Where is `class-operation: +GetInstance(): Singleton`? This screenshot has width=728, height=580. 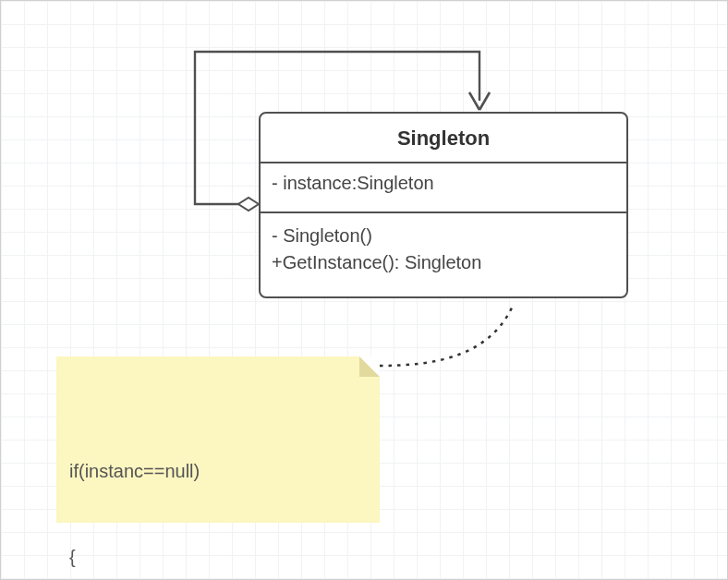
class-operation: +GetInstance(): Singleton is located at coordinates (443, 262).